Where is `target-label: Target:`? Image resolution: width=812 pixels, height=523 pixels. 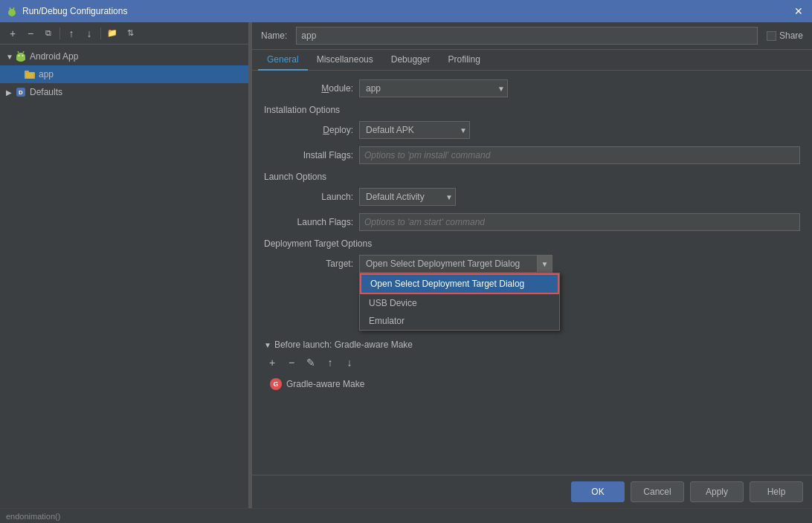 target-label: Target: is located at coordinates (309, 264).